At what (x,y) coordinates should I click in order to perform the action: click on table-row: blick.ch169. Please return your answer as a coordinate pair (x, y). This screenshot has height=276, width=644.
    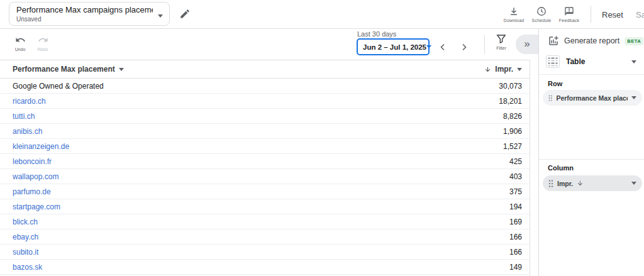
    Looking at the image, I should click on (265, 222).